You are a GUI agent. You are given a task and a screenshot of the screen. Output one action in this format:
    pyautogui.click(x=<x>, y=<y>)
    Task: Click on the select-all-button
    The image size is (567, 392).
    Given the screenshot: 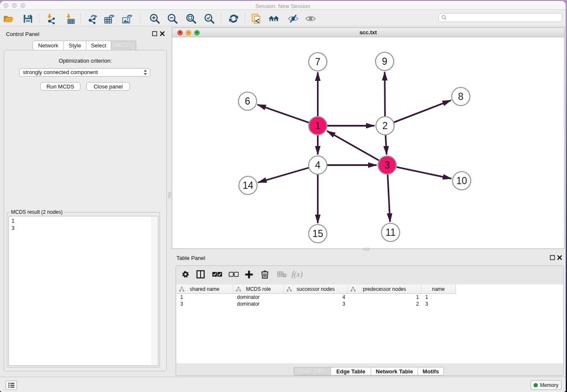 What is the action you would take?
    pyautogui.click(x=217, y=274)
    